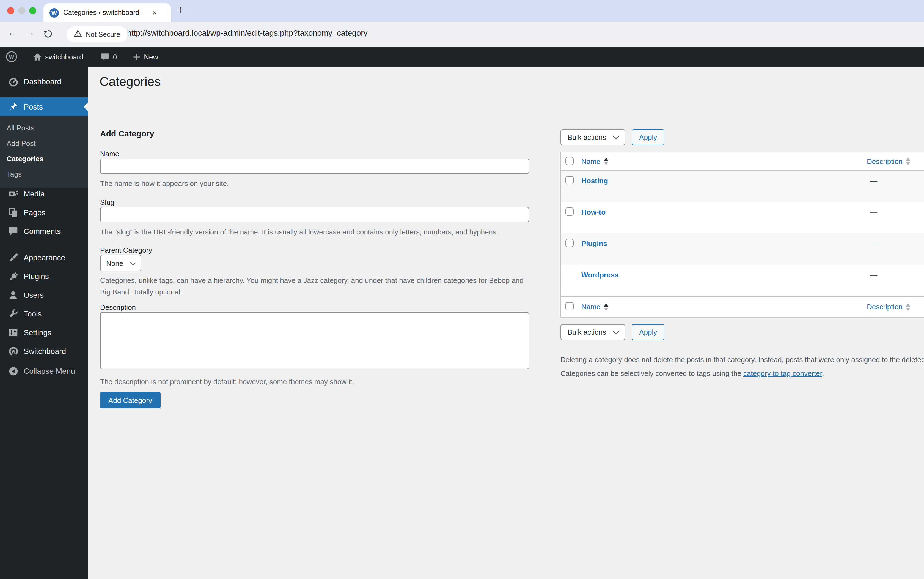 This screenshot has height=579, width=924. I want to click on sidebar-label-collapse: Collapse Menu, so click(49, 371).